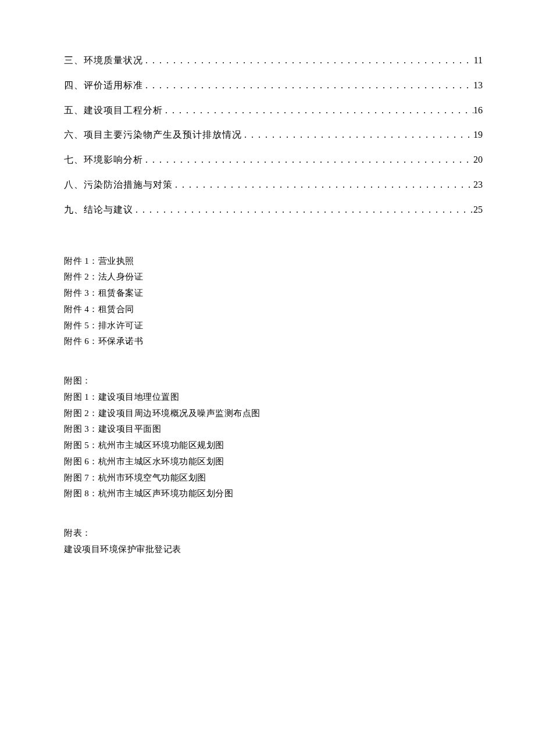 This screenshot has height=756, width=535. What do you see at coordinates (119, 185) in the screenshot?
I see `toc-title: 八、污染防治措施与对策` at bounding box center [119, 185].